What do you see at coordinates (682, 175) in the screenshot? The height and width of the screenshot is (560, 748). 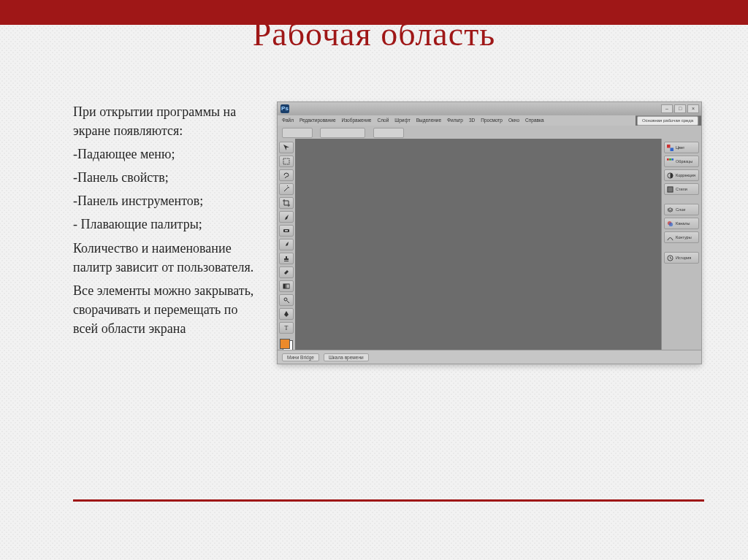 I see `panel-adjustments: Коррекция` at bounding box center [682, 175].